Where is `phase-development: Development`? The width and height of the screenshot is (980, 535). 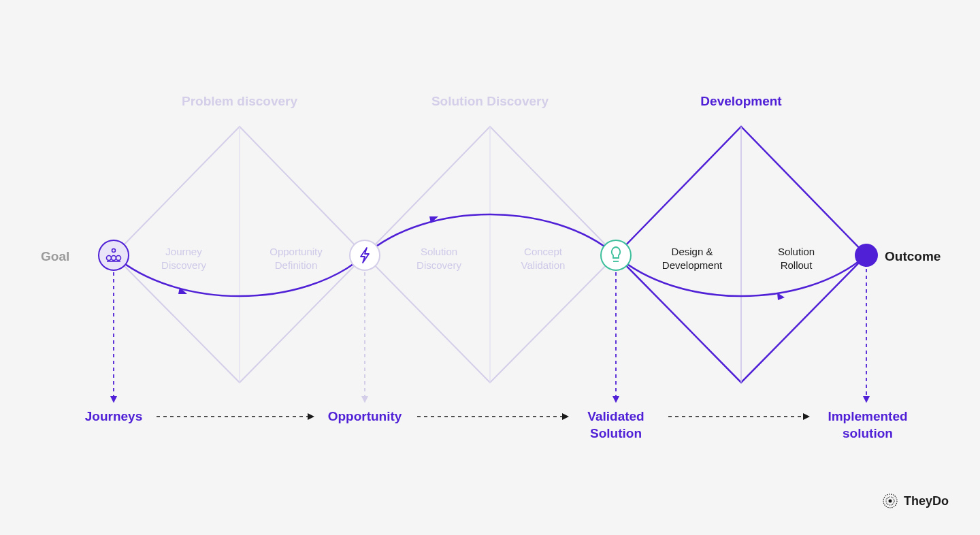 phase-development: Development is located at coordinates (741, 102).